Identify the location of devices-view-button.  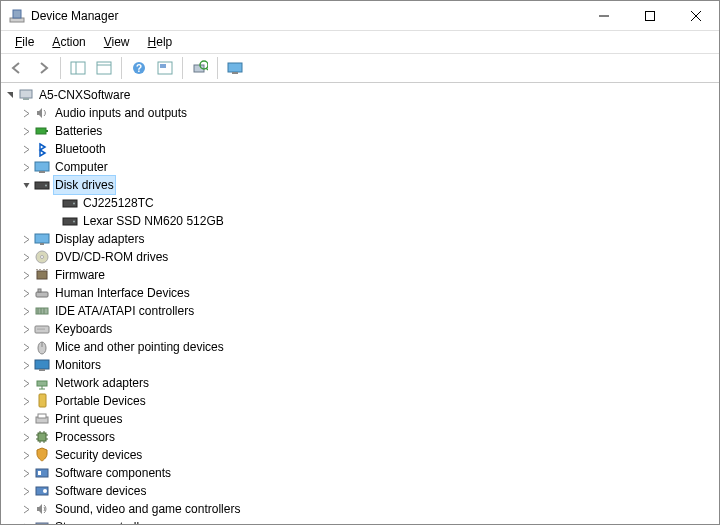
(235, 68).